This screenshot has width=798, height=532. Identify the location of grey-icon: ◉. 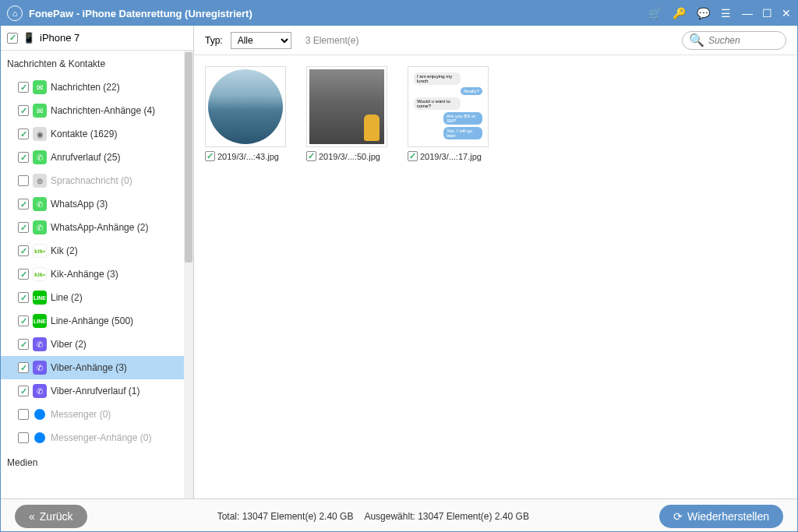
(40, 134).